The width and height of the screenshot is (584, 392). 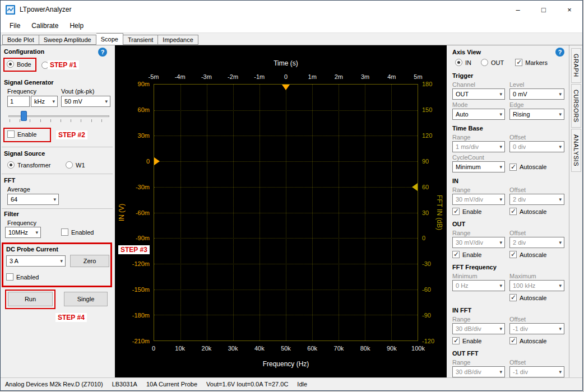 What do you see at coordinates (59, 116) in the screenshot?
I see `amplitude-slider` at bounding box center [59, 116].